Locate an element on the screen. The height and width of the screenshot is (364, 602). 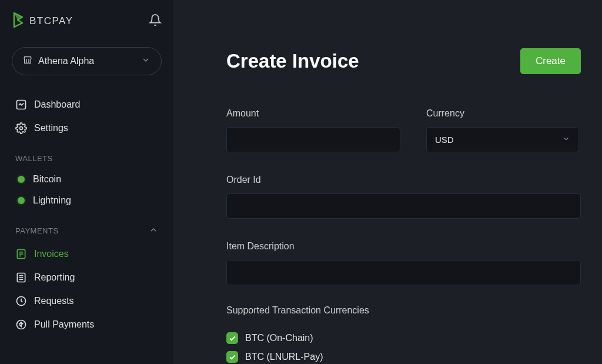
store-selector: Athena Alpha is located at coordinates (87, 61).